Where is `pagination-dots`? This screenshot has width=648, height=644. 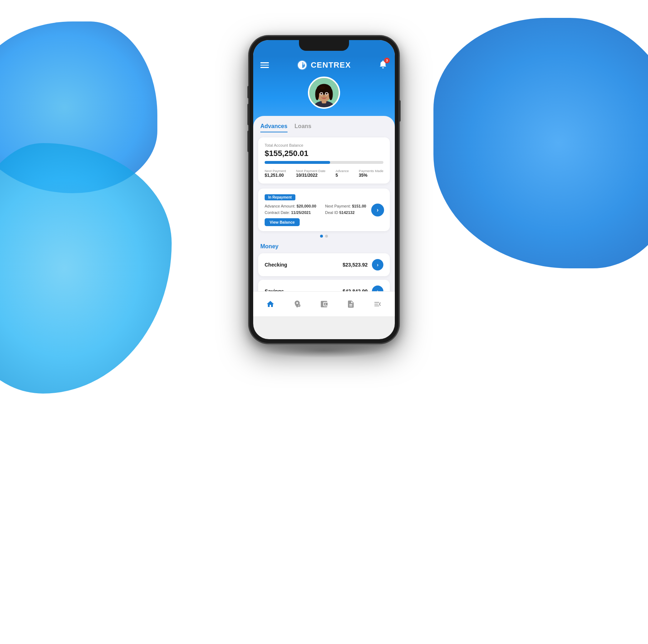
pagination-dots is located at coordinates (324, 236).